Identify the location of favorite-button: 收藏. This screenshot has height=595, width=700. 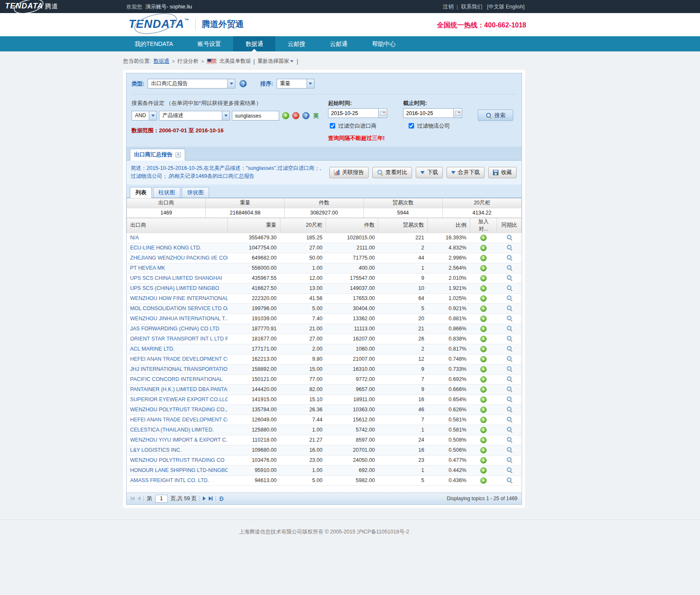
(503, 173).